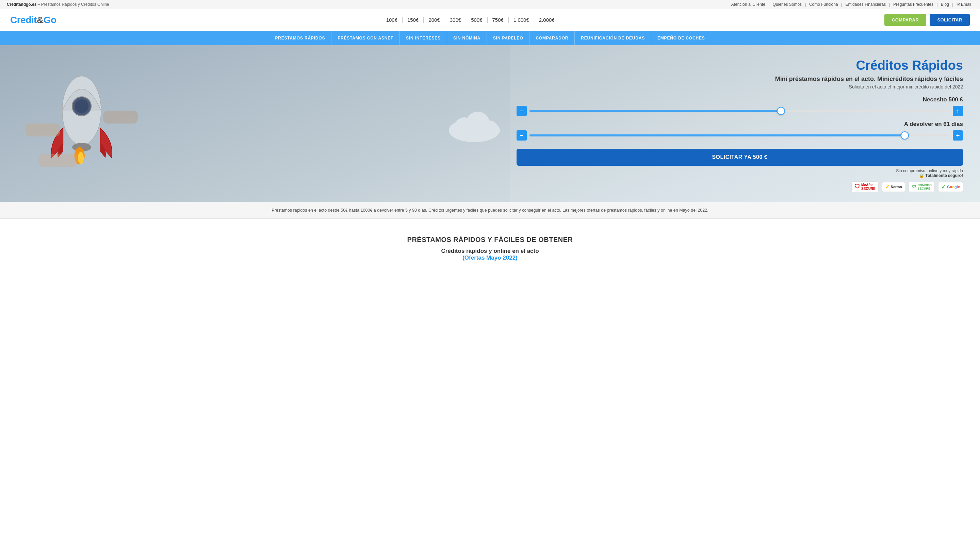  I want to click on amount-100: 100€, so click(392, 20).